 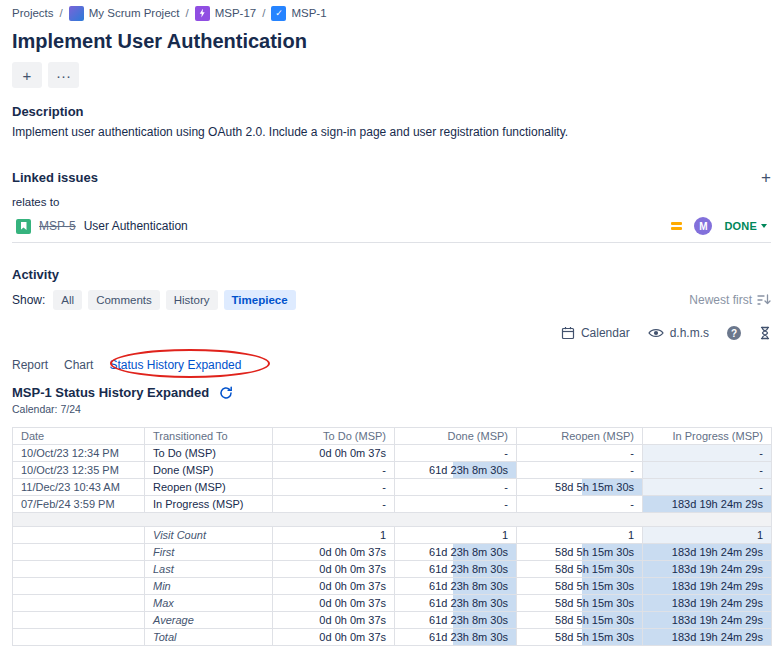 I want to click on spacer-row, so click(x=392, y=520).